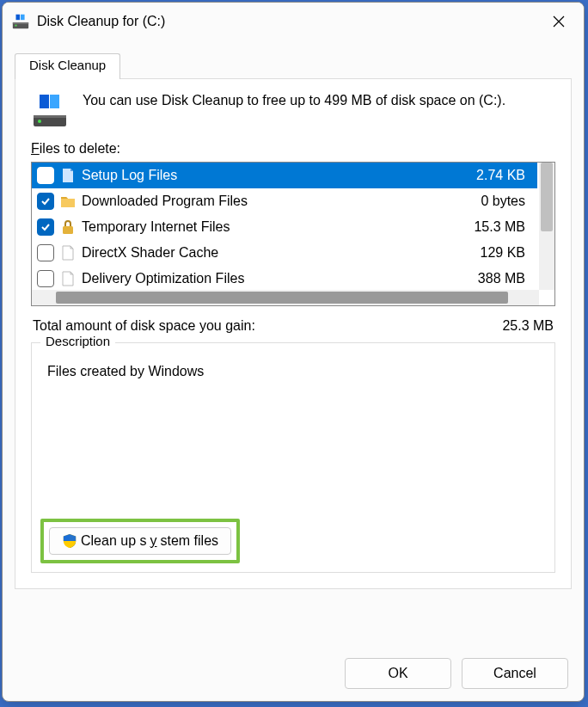  Describe the element at coordinates (285, 298) in the screenshot. I see `horizontal-scrollbar` at that location.